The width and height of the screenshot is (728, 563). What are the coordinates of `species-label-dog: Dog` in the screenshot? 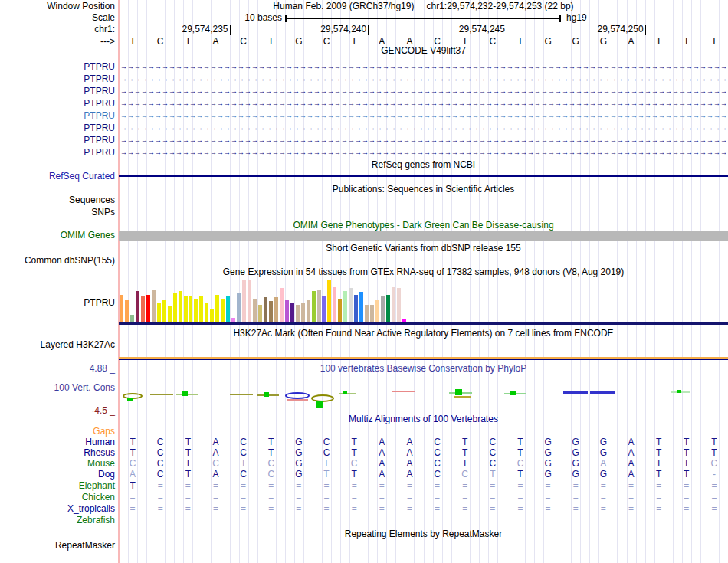 It's located at (57, 475).